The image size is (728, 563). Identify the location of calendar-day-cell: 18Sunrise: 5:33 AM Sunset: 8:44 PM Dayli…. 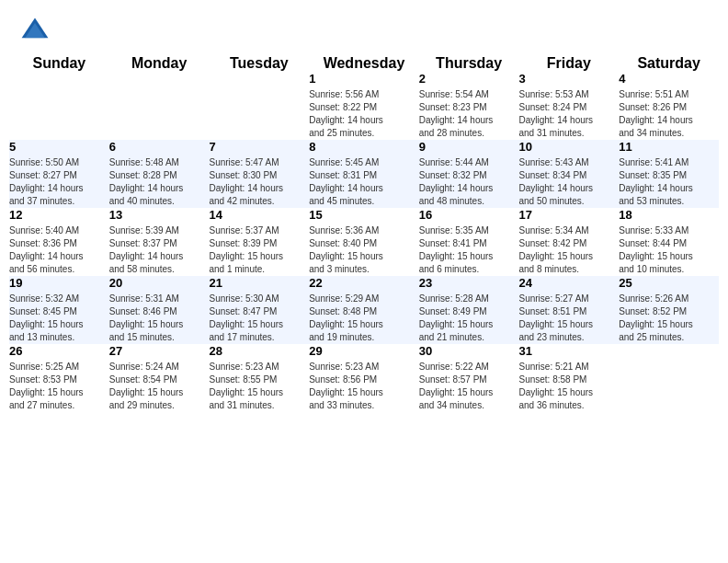
(669, 242).